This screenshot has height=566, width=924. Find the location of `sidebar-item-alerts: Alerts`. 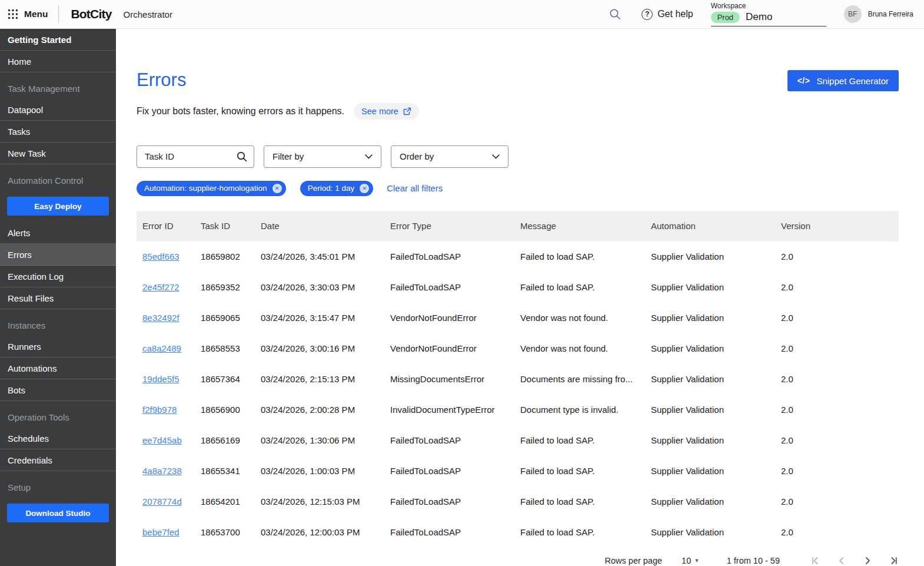

sidebar-item-alerts: Alerts is located at coordinates (58, 233).